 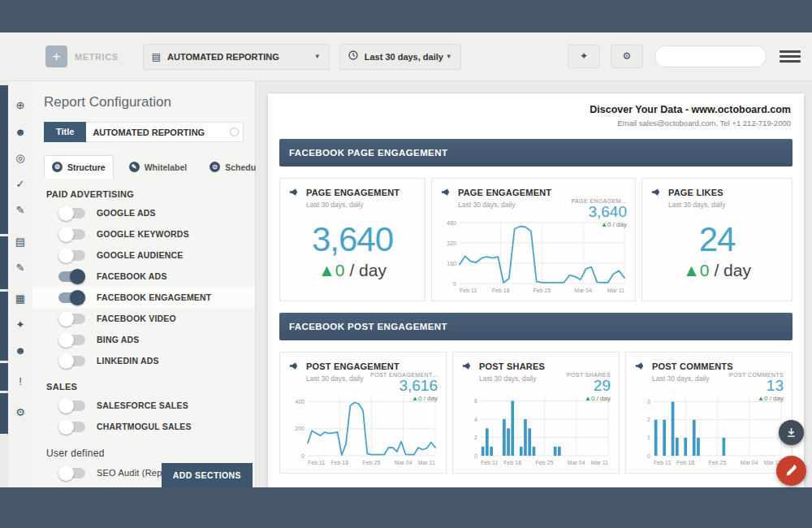 I want to click on target-icon: ◎, so click(x=20, y=158).